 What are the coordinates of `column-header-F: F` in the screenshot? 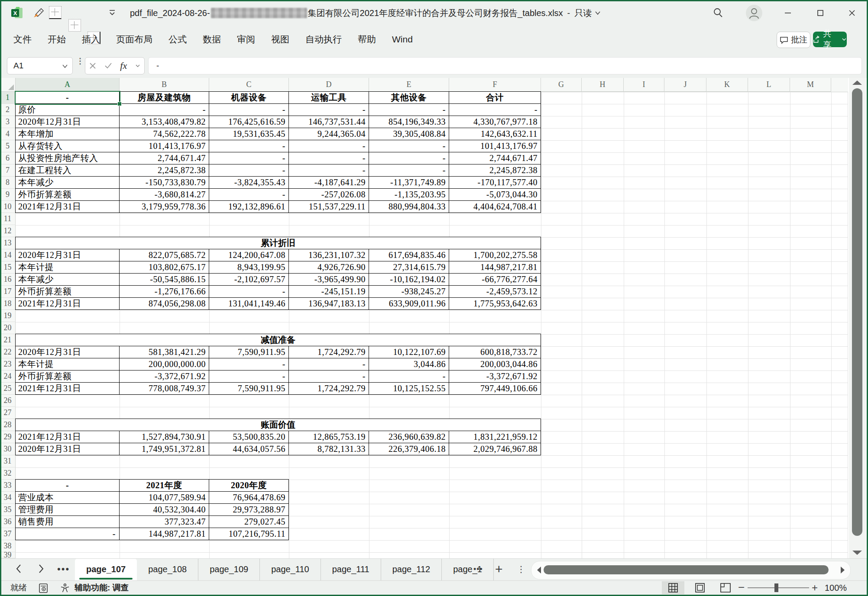 It's located at (495, 85).